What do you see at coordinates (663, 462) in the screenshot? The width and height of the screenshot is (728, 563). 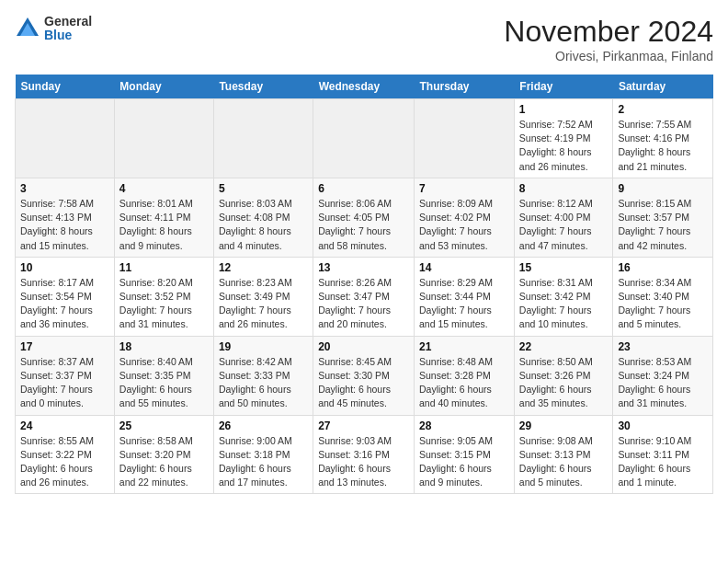 I see `cell-info: Sunrise: 9:10 AMSunset: 3:11 PMDaylight:…` at bounding box center [663, 462].